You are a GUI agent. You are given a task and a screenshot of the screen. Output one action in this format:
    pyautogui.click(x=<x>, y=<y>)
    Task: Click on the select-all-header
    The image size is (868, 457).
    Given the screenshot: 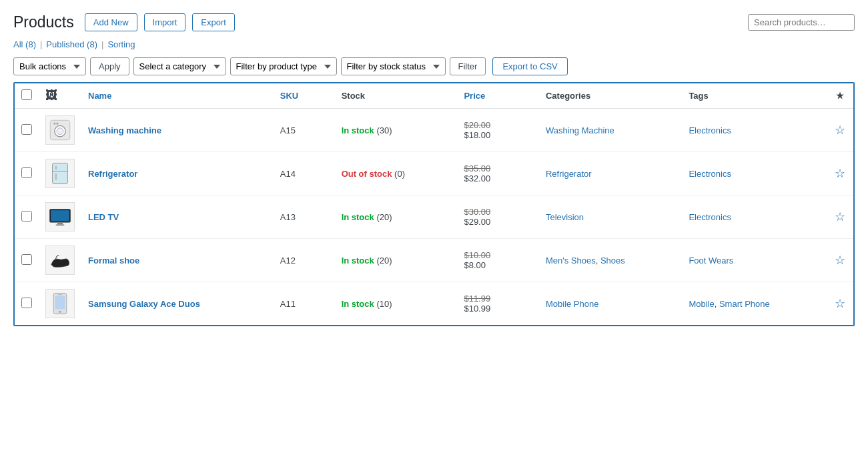 What is the action you would take?
    pyautogui.click(x=27, y=96)
    